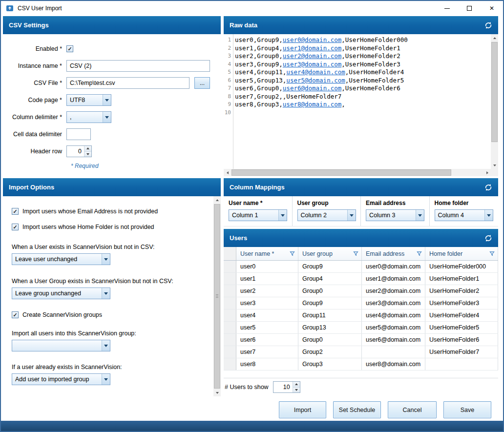 The image size is (504, 432). What do you see at coordinates (312, 64) in the screenshot?
I see `email-link: user3@domain.com` at bounding box center [312, 64].